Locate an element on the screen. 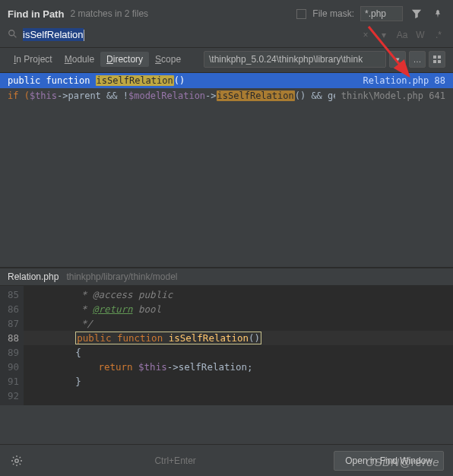  file-mask-checkbox is located at coordinates (301, 14).